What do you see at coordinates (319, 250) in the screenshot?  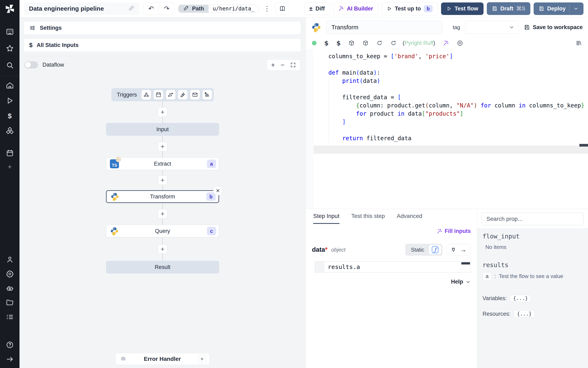 I see `argument-name: data` at bounding box center [319, 250].